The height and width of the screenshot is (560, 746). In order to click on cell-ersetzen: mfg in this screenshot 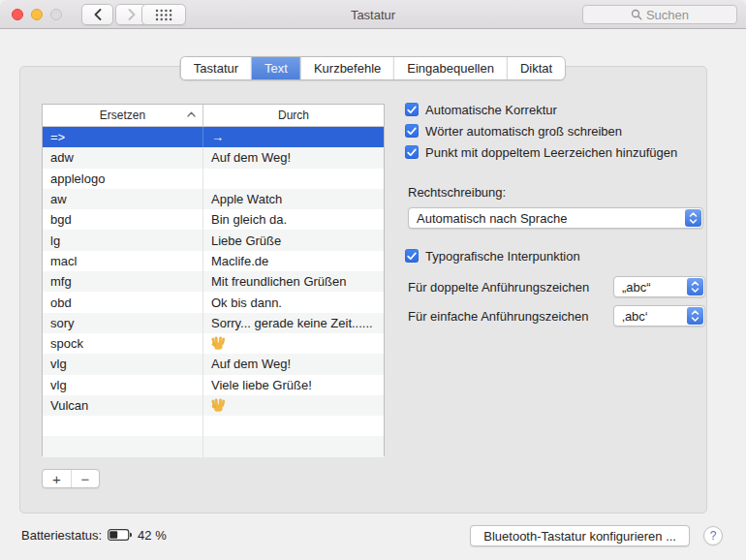, I will do `click(123, 281)`.